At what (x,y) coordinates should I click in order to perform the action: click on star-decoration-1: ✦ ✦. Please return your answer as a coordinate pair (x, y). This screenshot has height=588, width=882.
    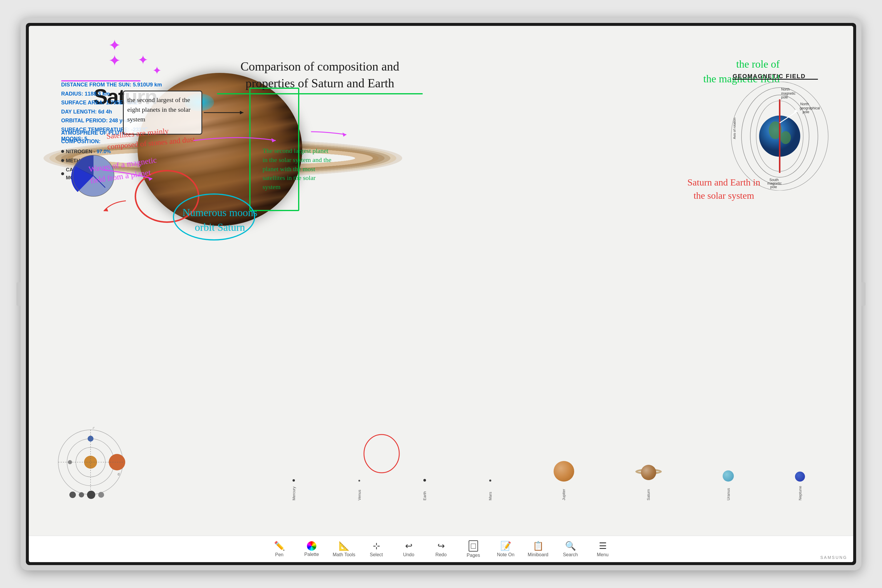
    Looking at the image, I should click on (115, 53).